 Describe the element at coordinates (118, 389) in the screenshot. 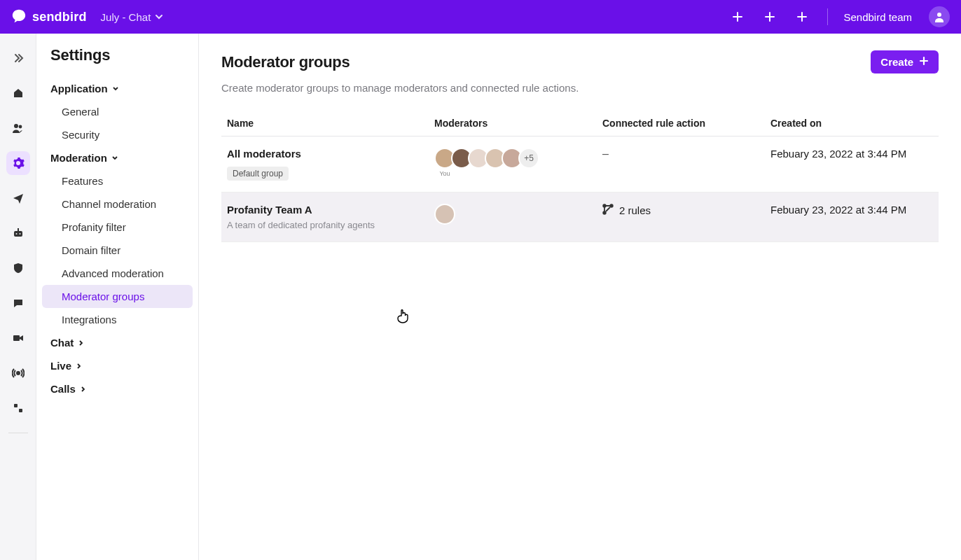

I see `section-calls: Calls` at that location.